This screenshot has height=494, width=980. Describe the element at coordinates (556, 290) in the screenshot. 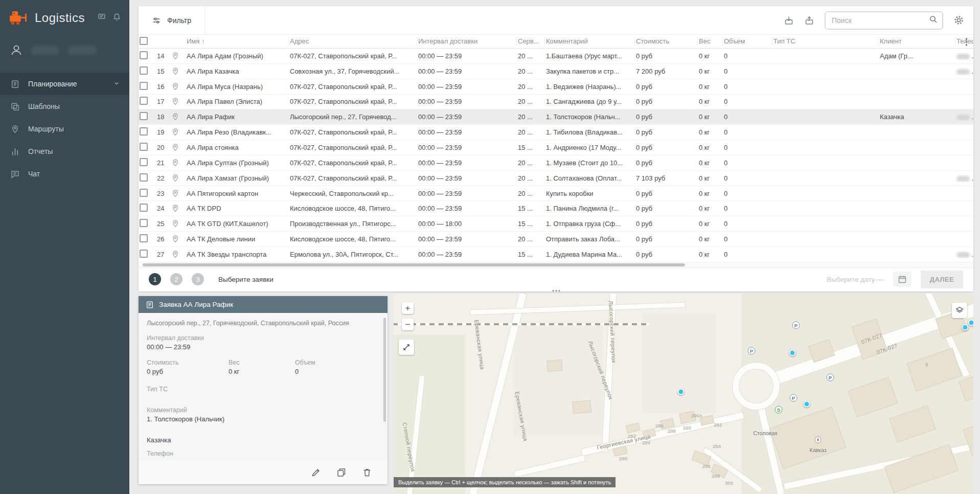

I see `resize-handle` at that location.